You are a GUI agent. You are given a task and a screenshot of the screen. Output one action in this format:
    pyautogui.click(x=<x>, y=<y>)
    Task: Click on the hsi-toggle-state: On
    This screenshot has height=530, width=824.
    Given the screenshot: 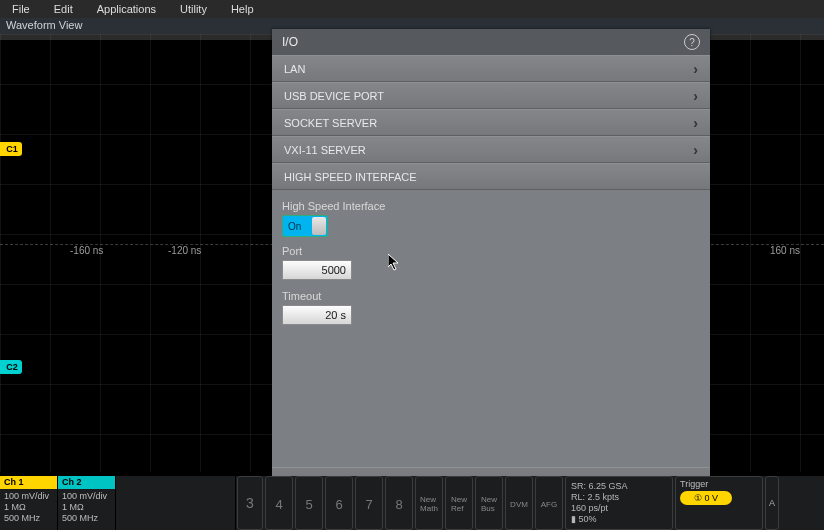 What is the action you would take?
    pyautogui.click(x=294, y=226)
    